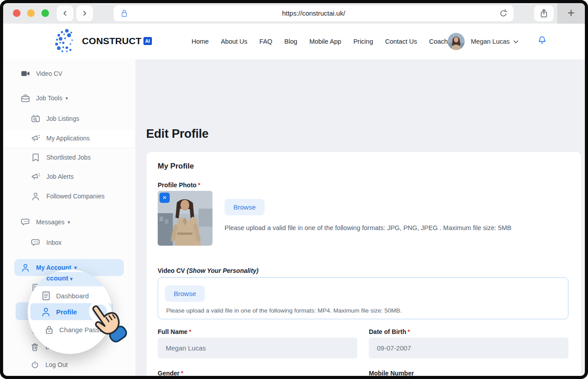  Describe the element at coordinates (185, 293) in the screenshot. I see `video-browse-button: Browse` at that location.